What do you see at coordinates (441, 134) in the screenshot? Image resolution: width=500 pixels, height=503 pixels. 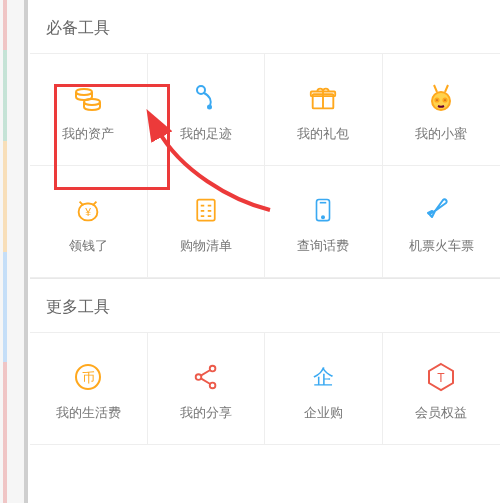 I see `tool-label: 我的小蜜` at bounding box center [441, 134].